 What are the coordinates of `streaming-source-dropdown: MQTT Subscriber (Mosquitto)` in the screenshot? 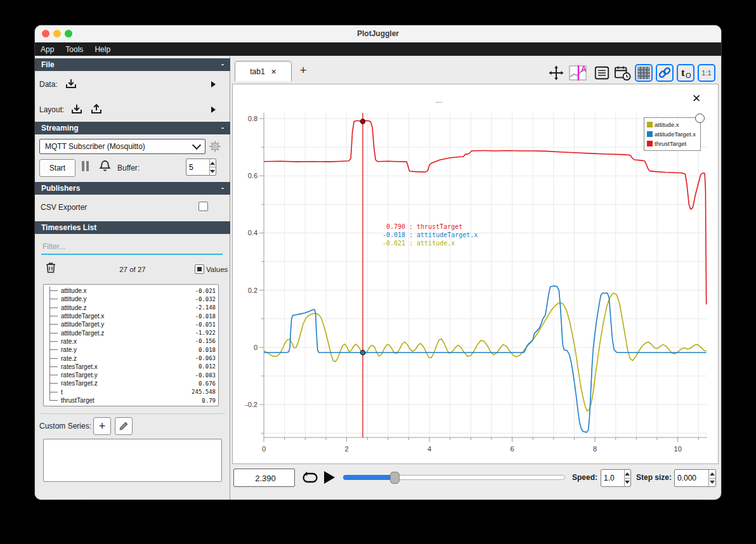 It's located at (122, 146).